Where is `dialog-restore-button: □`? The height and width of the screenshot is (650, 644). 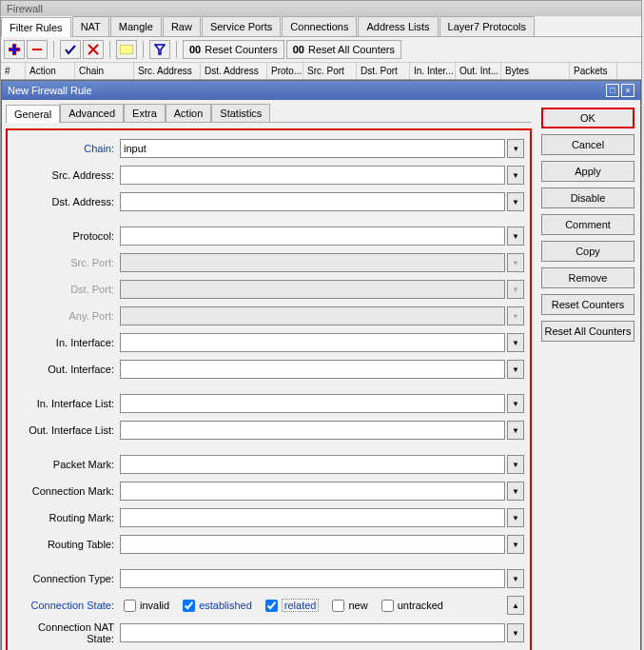 dialog-restore-button: □ is located at coordinates (613, 90).